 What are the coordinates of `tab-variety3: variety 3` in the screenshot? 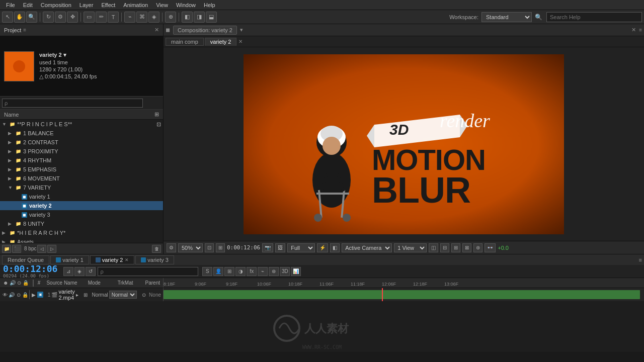 It's located at (155, 260).